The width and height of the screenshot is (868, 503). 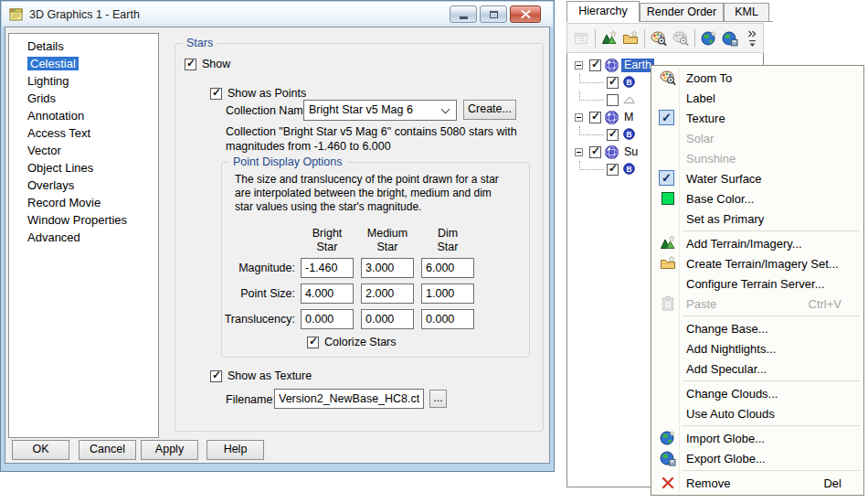 What do you see at coordinates (216, 377) in the screenshot?
I see `show-as-texture-checkbox: ✓` at bounding box center [216, 377].